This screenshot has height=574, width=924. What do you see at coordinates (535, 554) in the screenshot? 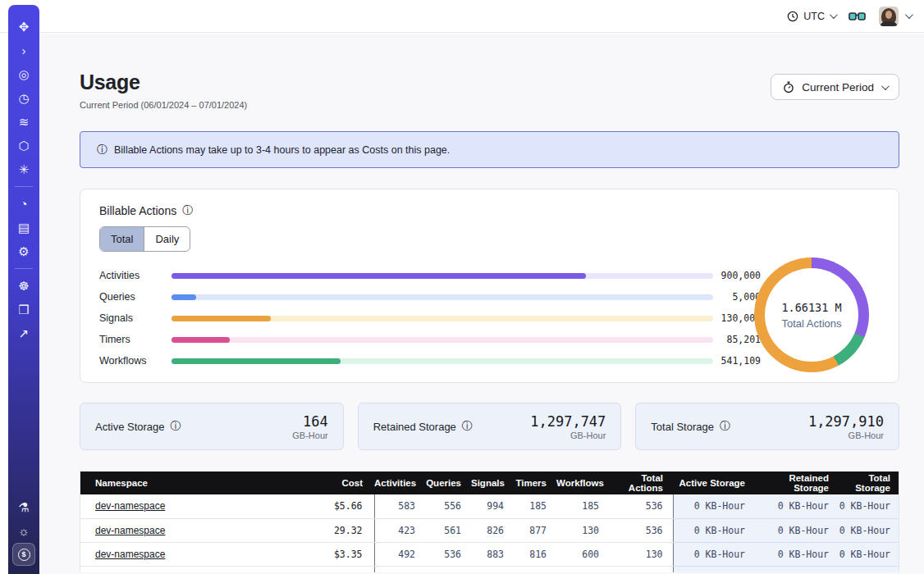
I see `cell-timers: 816` at bounding box center [535, 554].